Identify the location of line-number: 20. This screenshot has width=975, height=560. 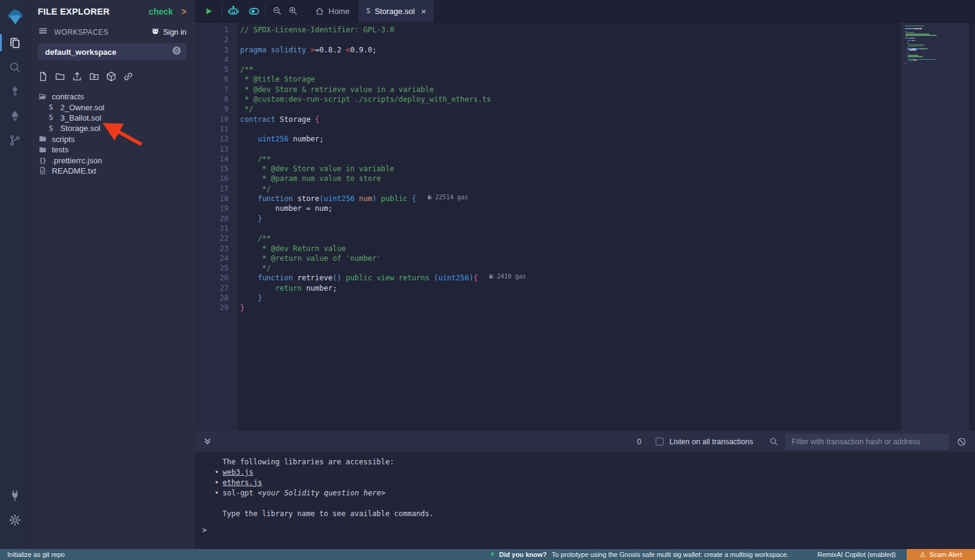
(212, 219).